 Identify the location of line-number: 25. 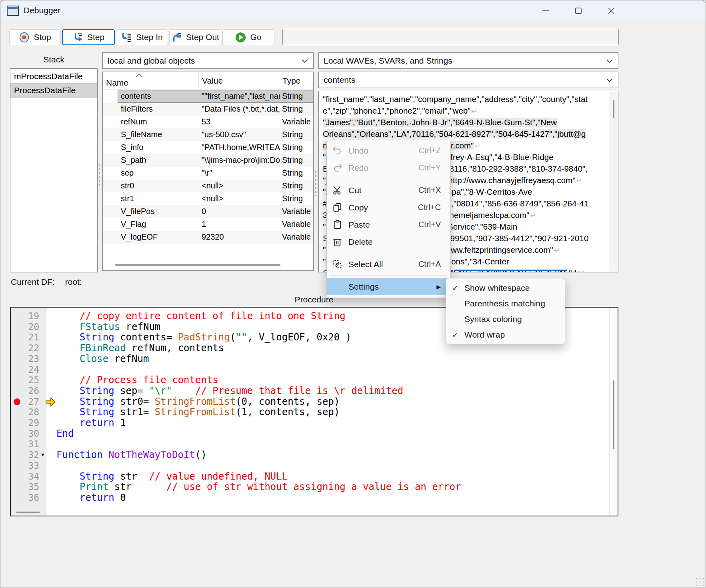
(25, 380).